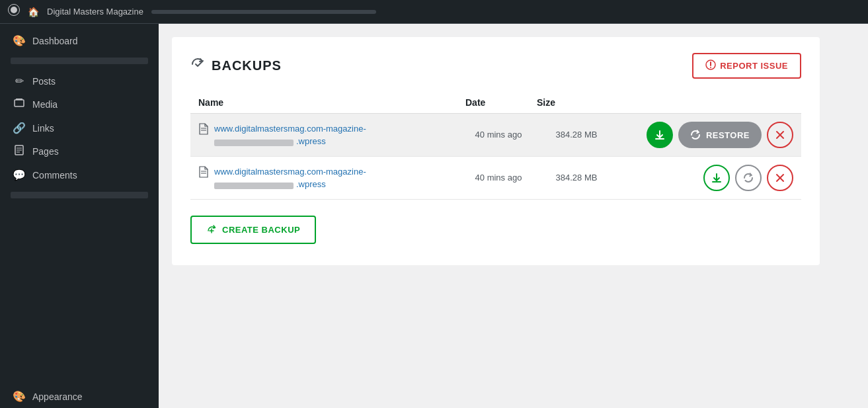 This screenshot has height=408, width=868. Describe the element at coordinates (720, 135) in the screenshot. I see `restore-button-1: RESTORE` at that location.